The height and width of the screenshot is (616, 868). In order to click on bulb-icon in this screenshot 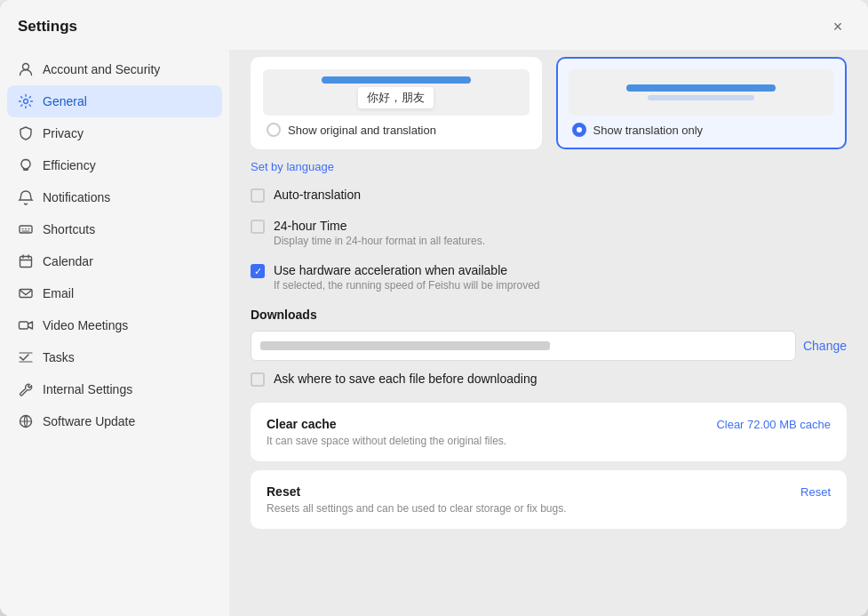, I will do `click(26, 165)`.